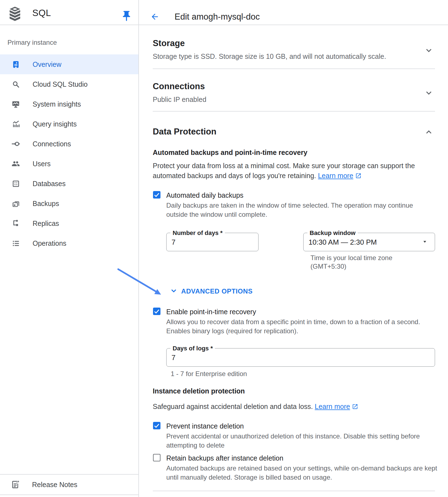  Describe the element at coordinates (196, 445) in the screenshot. I see `help-line: attempting to delete` at that location.